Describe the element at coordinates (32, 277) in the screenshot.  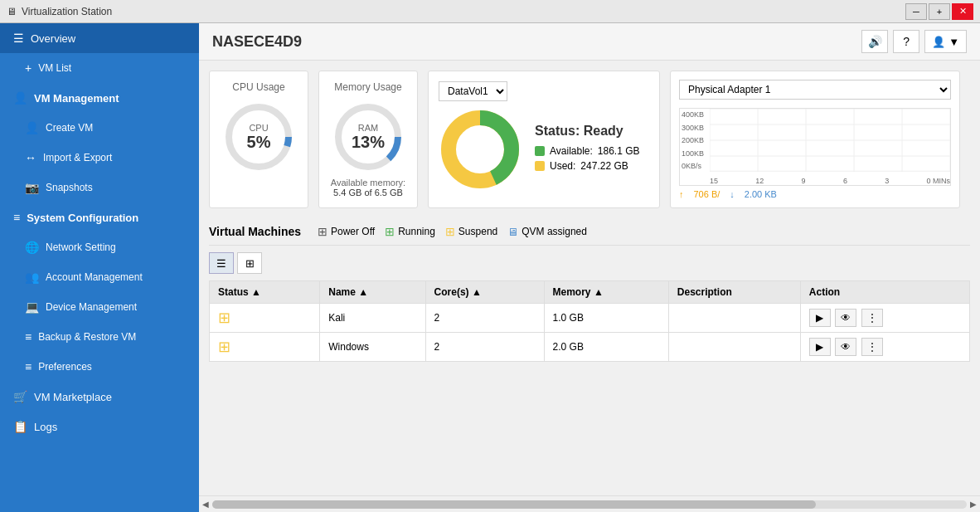
I see `account-icon: 👥` at that location.